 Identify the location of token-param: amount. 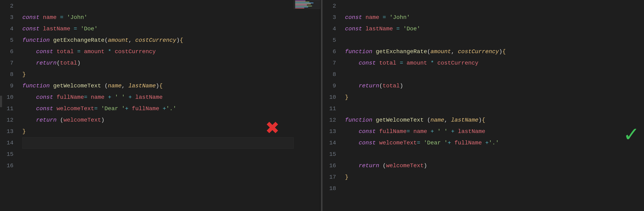
(118, 40).